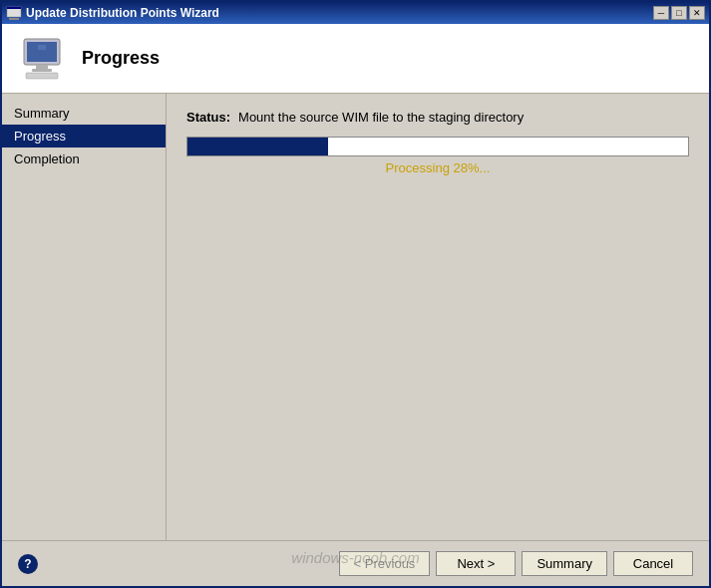 This screenshot has width=711, height=588. What do you see at coordinates (517, 564) in the screenshot?
I see `footer-buttons: < Previous Next > Summary Cancel` at bounding box center [517, 564].